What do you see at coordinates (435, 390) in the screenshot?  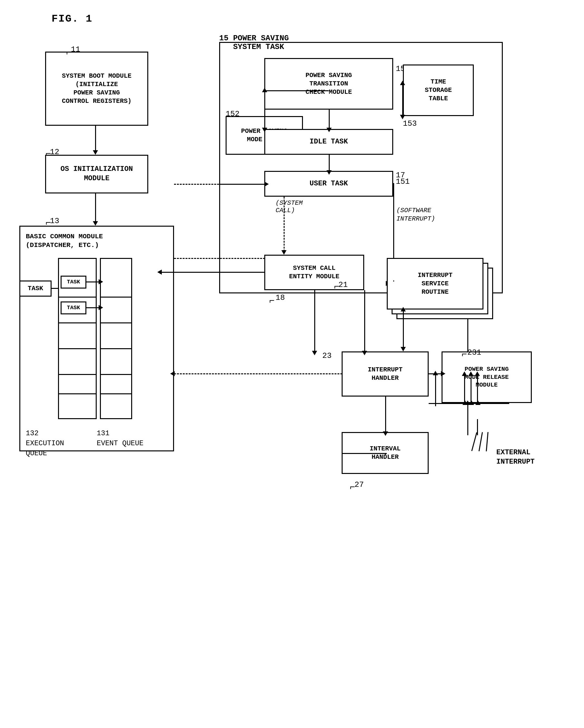 I see `arrow-ext-to-isr` at bounding box center [435, 390].